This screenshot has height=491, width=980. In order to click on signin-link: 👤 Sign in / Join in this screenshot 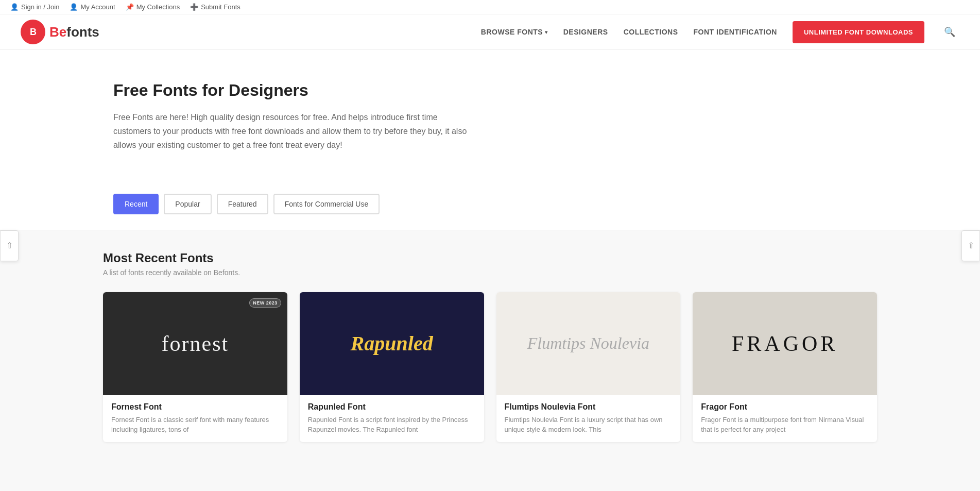, I will do `click(35, 7)`.